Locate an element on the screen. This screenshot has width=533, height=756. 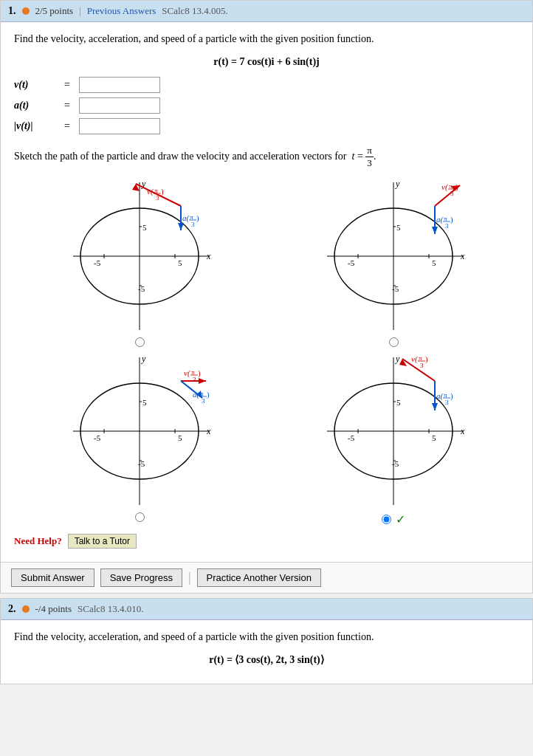
previous-answers-link-1: Previous Answers is located at coordinates (122, 11).